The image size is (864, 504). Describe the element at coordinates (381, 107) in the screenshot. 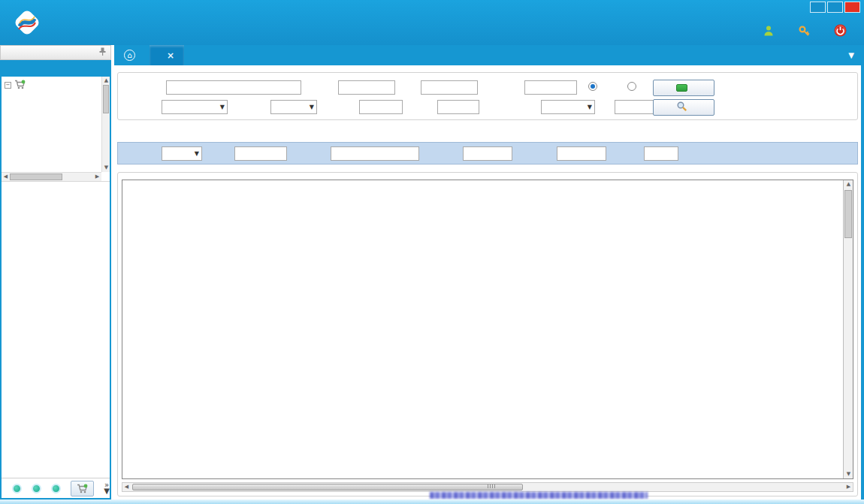

I see `product-type-input` at that location.